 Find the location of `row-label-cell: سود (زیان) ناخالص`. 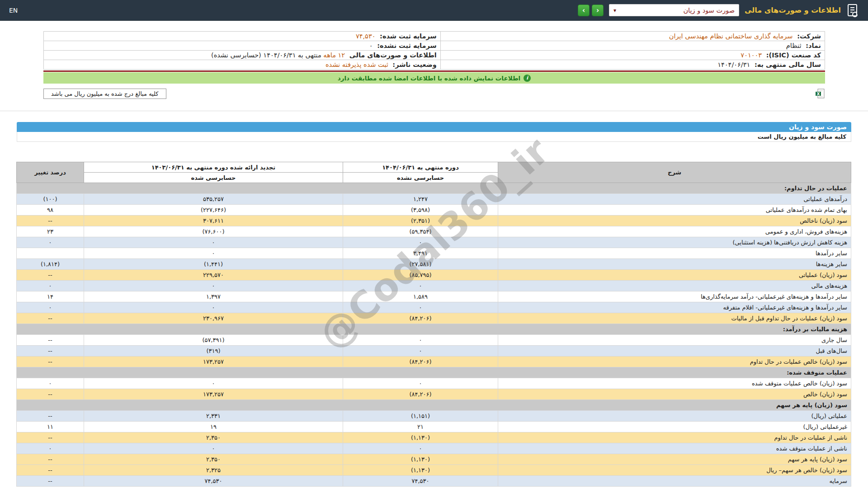

row-label-cell: سود (زیان) ناخالص is located at coordinates (675, 221).